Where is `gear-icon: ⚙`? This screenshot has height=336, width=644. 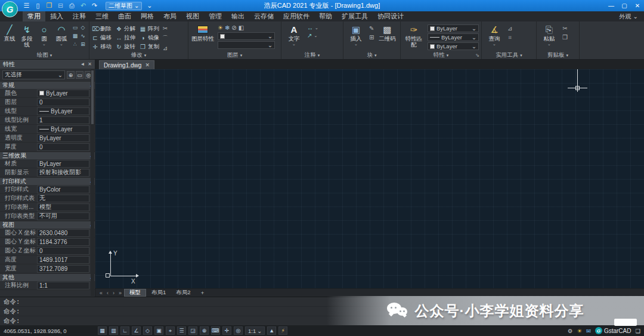
gear-icon: ⚙ is located at coordinates (570, 331).